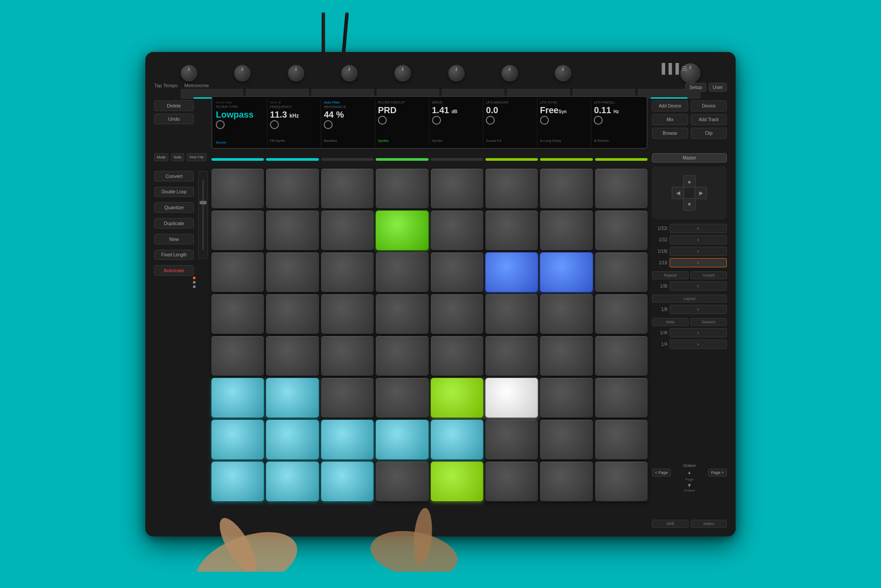  I want to click on pad-r6-c5, so click(512, 440).